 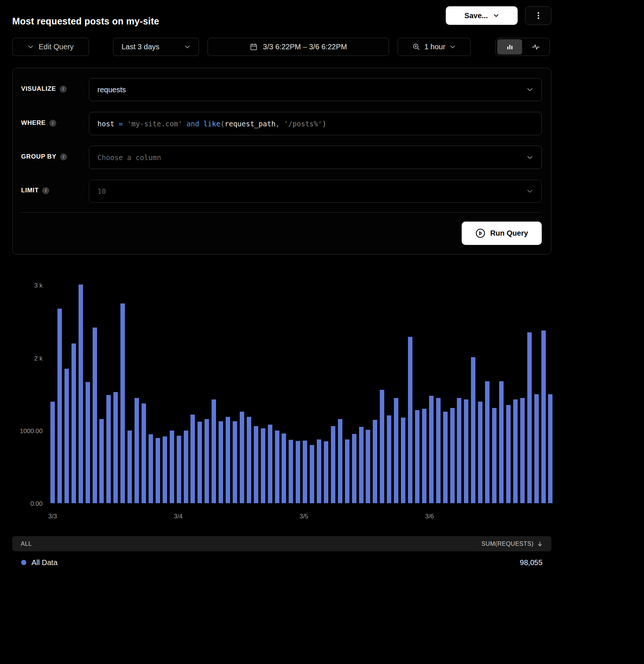 What do you see at coordinates (187, 47) in the screenshot?
I see `chevron-down-icon` at bounding box center [187, 47].